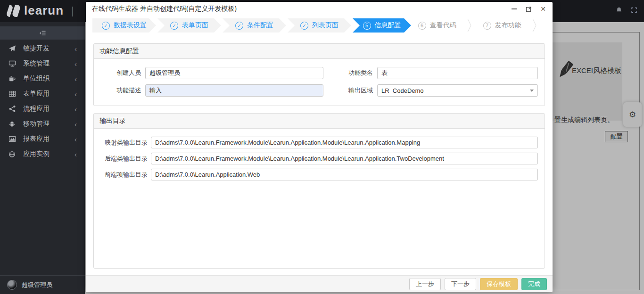 The width and height of the screenshot is (644, 294). I want to click on class-name-label: 功能类名, so click(350, 73).